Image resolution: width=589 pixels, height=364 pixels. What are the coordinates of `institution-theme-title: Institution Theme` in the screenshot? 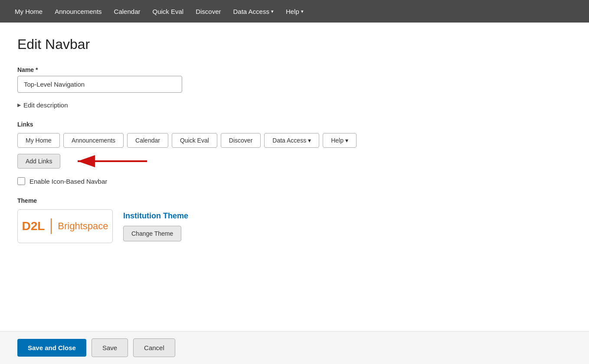 It's located at (156, 216).